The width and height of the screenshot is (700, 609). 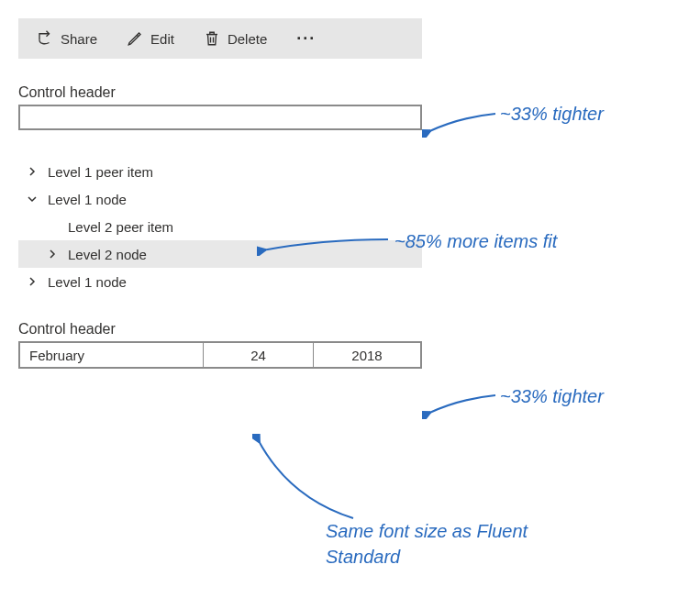 What do you see at coordinates (150, 39) in the screenshot?
I see `edit-button: Edit` at bounding box center [150, 39].